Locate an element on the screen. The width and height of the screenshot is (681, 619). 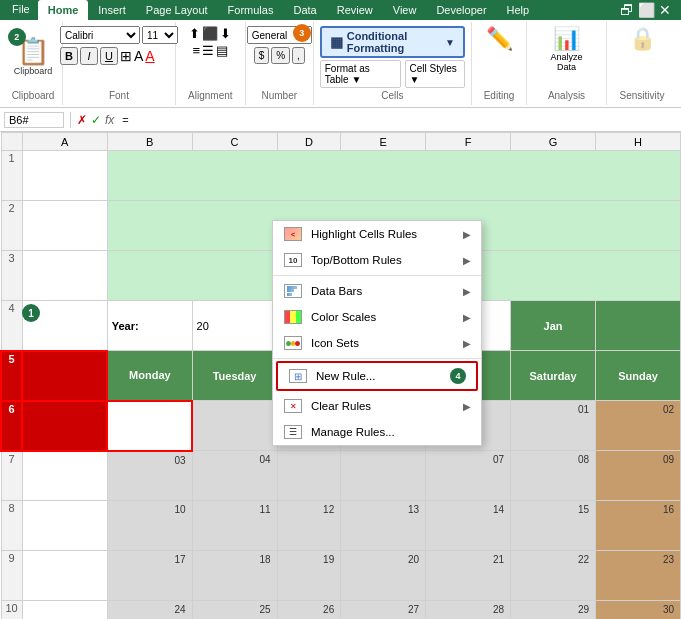
cell-H9: 23 is located at coordinates (638, 576).